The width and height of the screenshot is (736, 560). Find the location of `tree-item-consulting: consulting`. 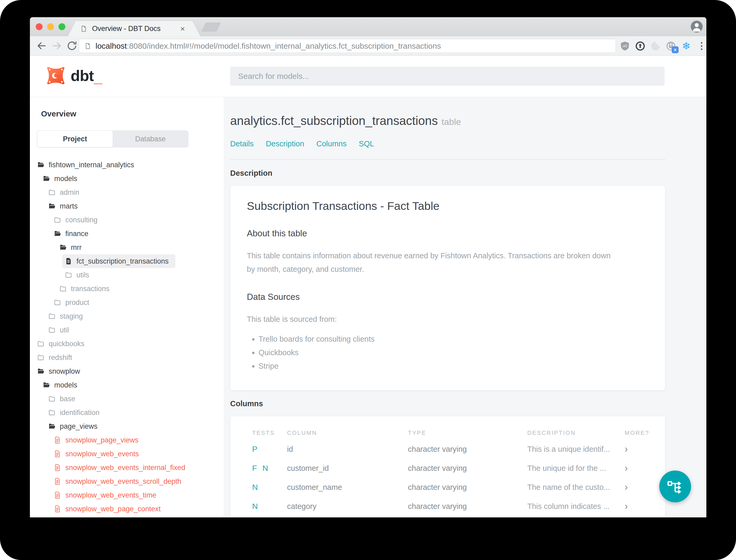

tree-item-consulting: consulting is located at coordinates (79, 220).